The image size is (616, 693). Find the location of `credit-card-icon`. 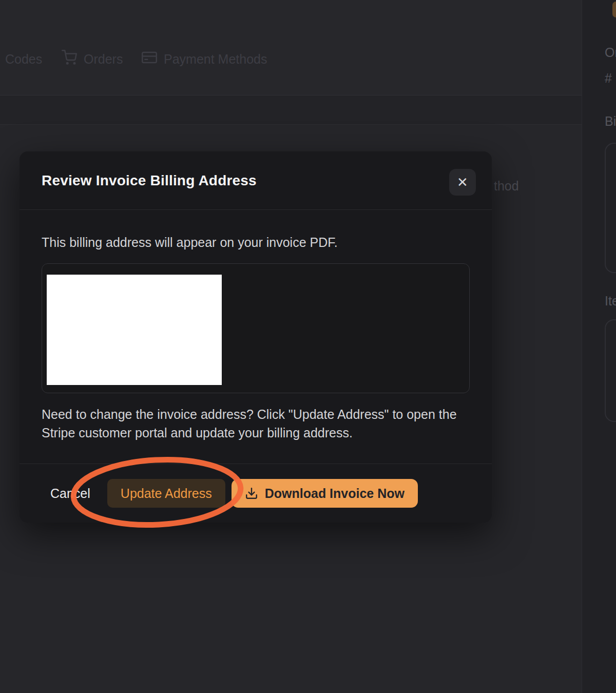

credit-card-icon is located at coordinates (149, 59).